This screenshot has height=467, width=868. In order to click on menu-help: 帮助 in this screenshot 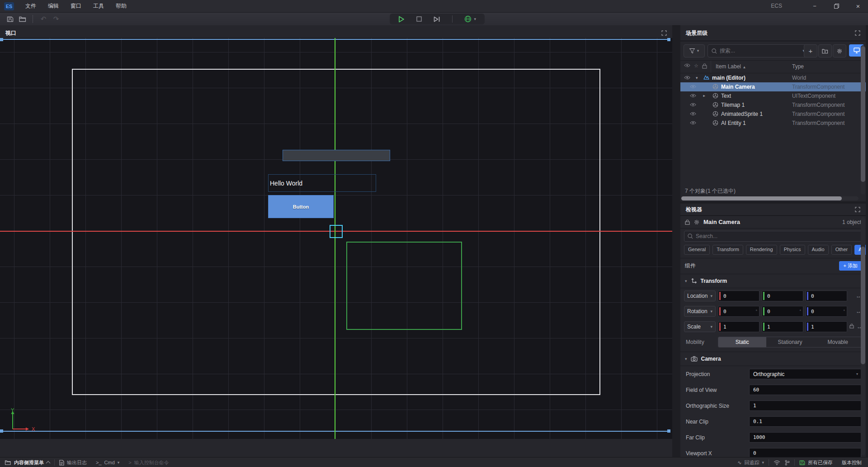, I will do `click(121, 6)`.